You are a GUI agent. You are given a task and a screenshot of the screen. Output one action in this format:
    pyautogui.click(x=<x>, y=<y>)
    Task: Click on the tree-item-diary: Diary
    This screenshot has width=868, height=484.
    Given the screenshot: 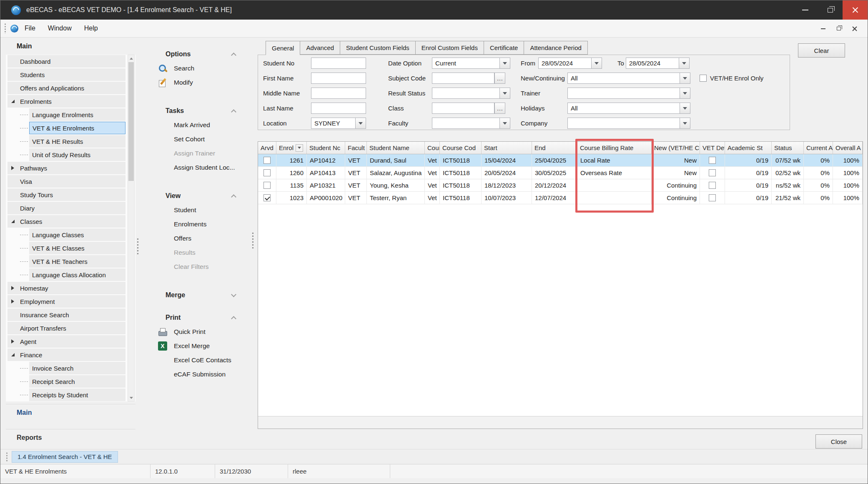 What is the action you would take?
    pyautogui.click(x=71, y=208)
    